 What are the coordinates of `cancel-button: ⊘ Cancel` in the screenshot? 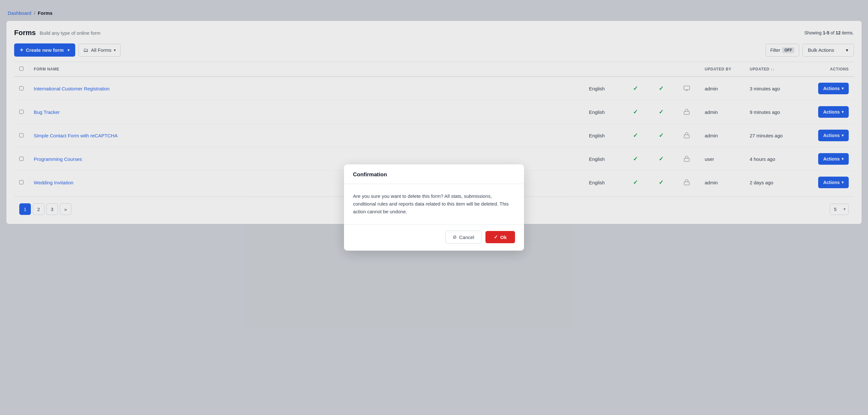 It's located at (463, 237).